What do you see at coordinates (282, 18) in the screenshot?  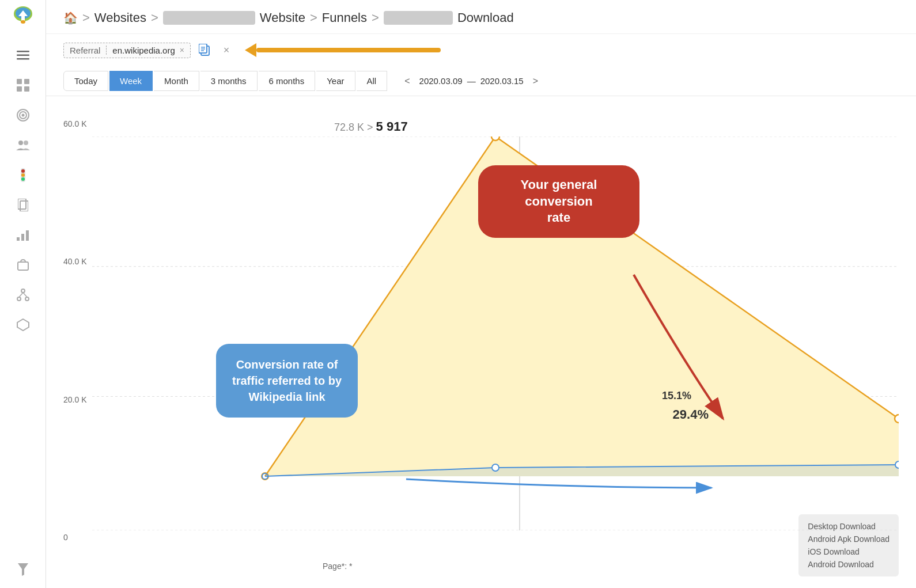 I see `breadcrumb-website-label: Website` at bounding box center [282, 18].